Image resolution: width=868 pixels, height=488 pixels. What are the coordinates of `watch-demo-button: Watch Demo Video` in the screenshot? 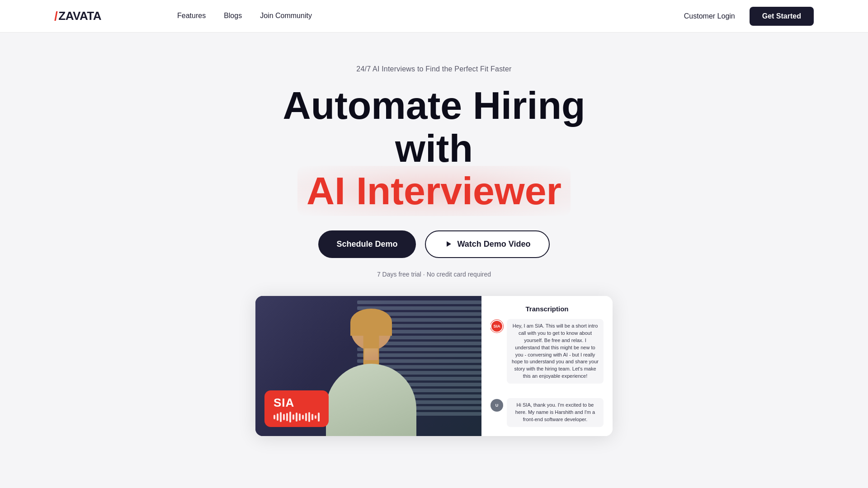 It's located at (487, 244).